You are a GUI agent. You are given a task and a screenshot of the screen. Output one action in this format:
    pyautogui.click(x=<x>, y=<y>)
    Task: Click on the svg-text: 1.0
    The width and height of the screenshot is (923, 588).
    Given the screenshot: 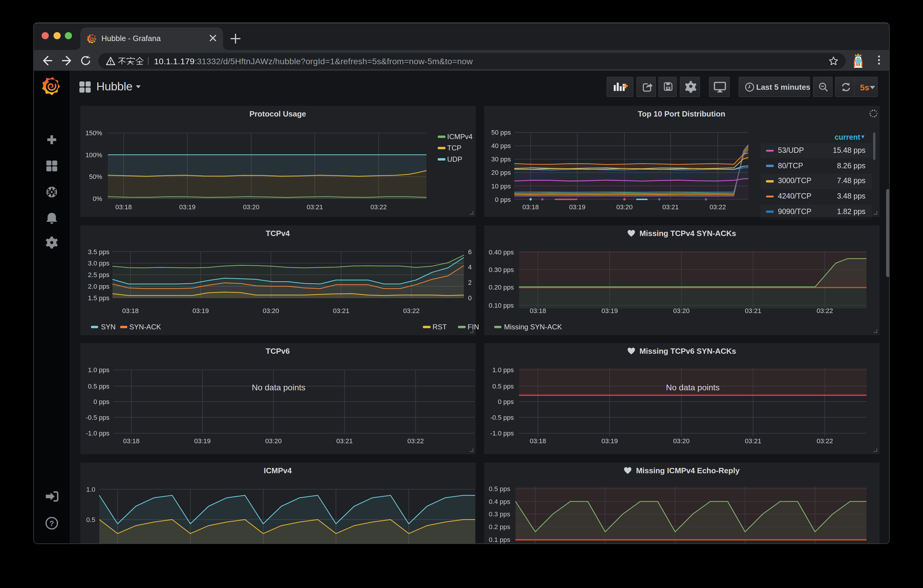 What is the action you would take?
    pyautogui.click(x=90, y=489)
    